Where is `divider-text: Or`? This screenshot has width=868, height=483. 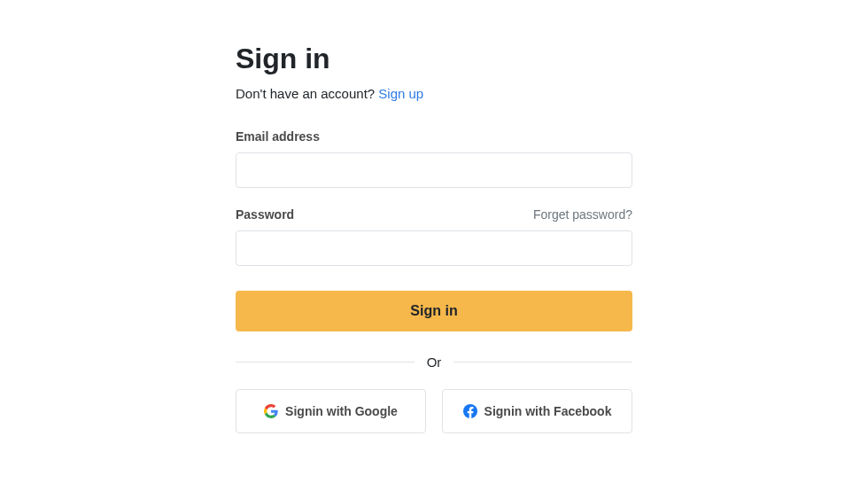
divider-text: Or is located at coordinates (434, 362).